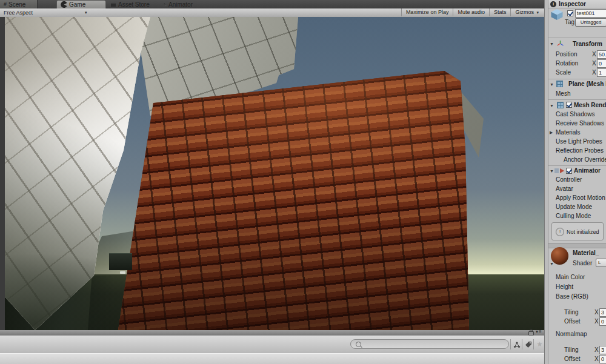 This screenshot has height=364, width=606. What do you see at coordinates (602, 322) in the screenshot?
I see `base-offset-x-field: 0` at bounding box center [602, 322].